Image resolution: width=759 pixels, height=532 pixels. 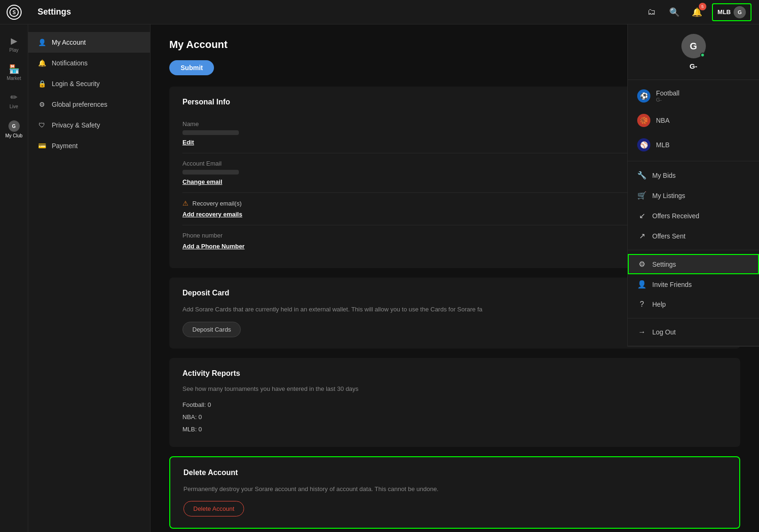 I want to click on search-button: 🔍, so click(x=674, y=12).